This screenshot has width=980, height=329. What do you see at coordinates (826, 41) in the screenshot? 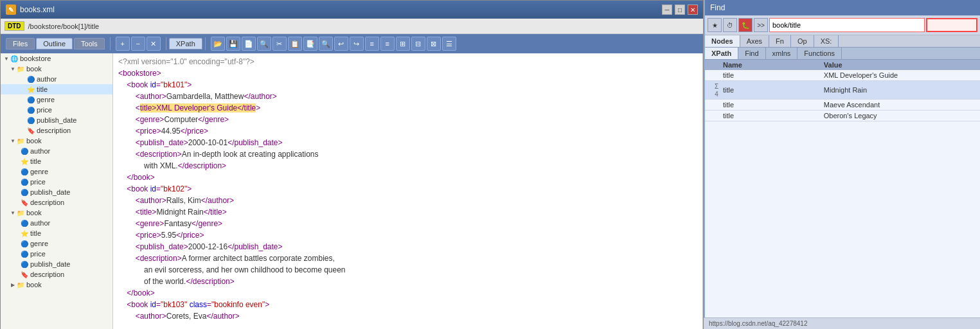
I see `find-xs-tab: XS:` at bounding box center [826, 41].